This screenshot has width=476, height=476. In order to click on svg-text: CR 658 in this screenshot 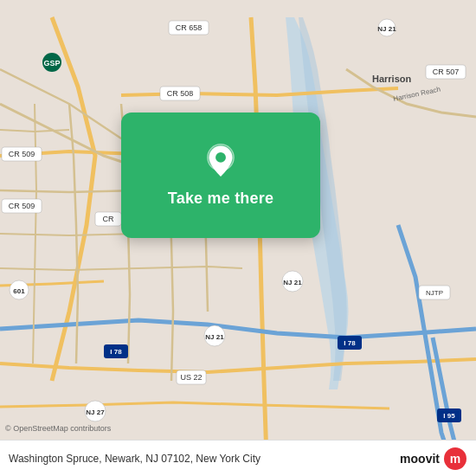, I will do `click(189, 28)`.